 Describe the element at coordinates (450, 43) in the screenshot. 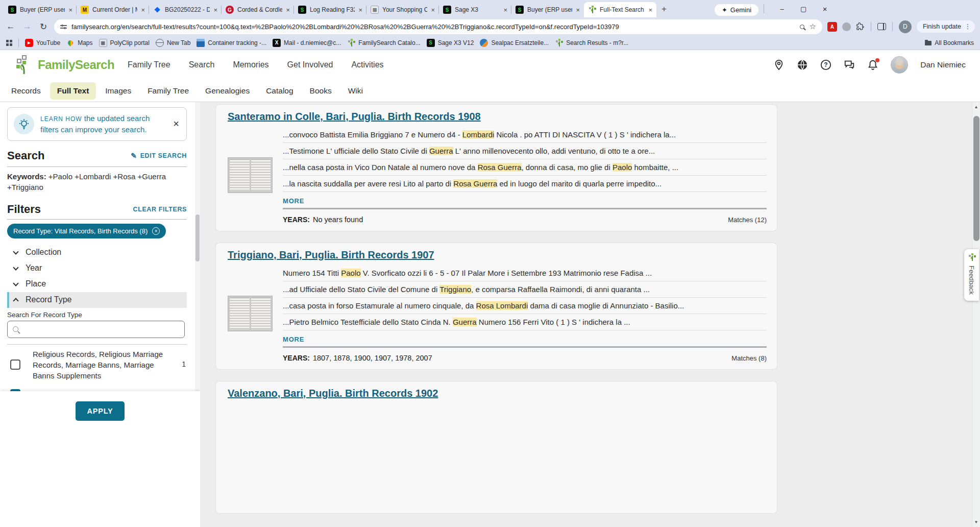

I see `bookmark-item: Sage X3 V12` at that location.